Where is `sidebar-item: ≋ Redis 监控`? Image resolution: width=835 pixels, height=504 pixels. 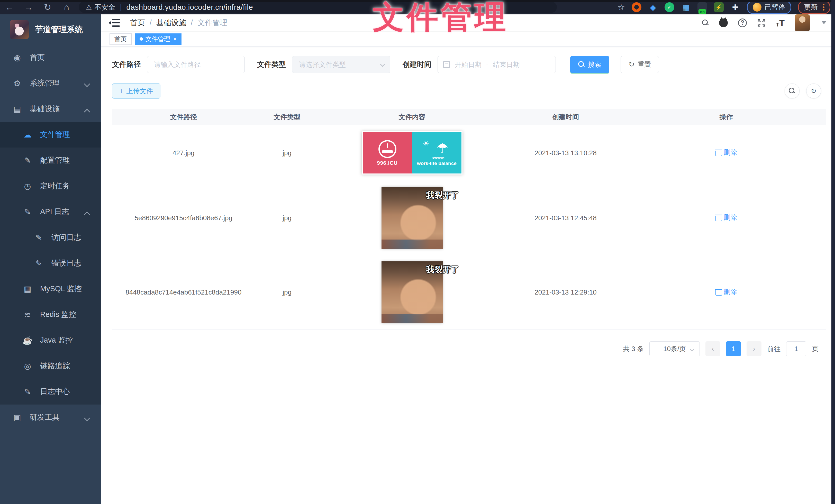
sidebar-item: ≋ Redis 监控 is located at coordinates (50, 315).